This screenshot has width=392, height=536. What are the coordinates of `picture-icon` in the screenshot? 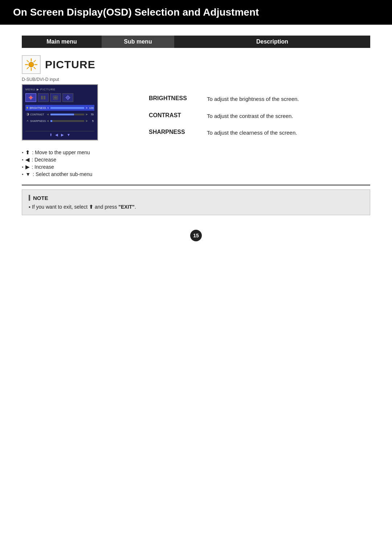 It's located at (31, 65).